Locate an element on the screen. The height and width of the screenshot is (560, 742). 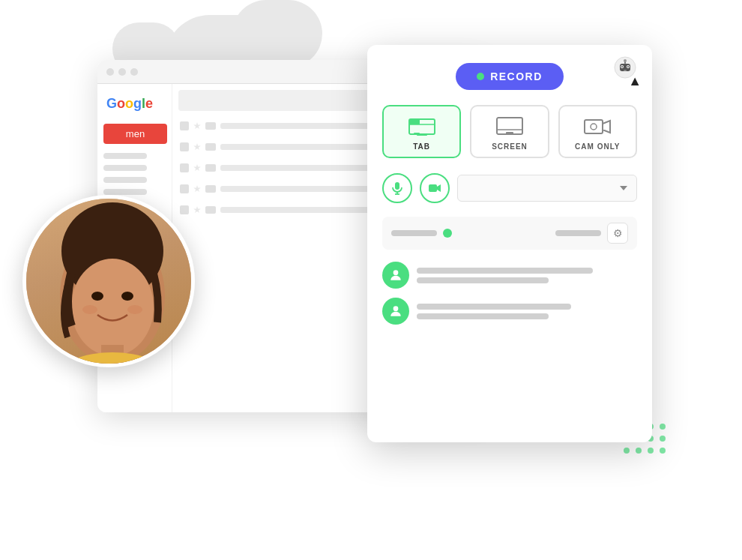
settings-button: ⚙ is located at coordinates (618, 233).